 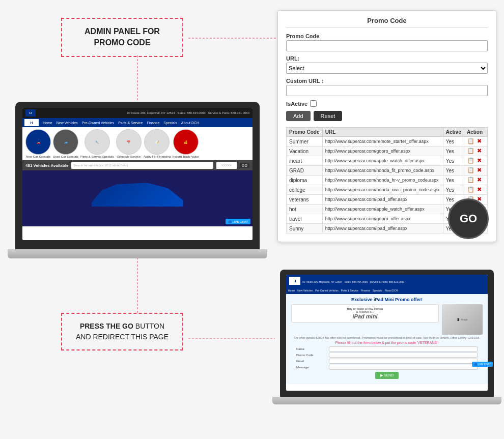 What do you see at coordinates (122, 332) in the screenshot?
I see `press-go-text: PRESS THE GO BUTTON AND REDIRECT THIS PA…` at bounding box center [122, 332].